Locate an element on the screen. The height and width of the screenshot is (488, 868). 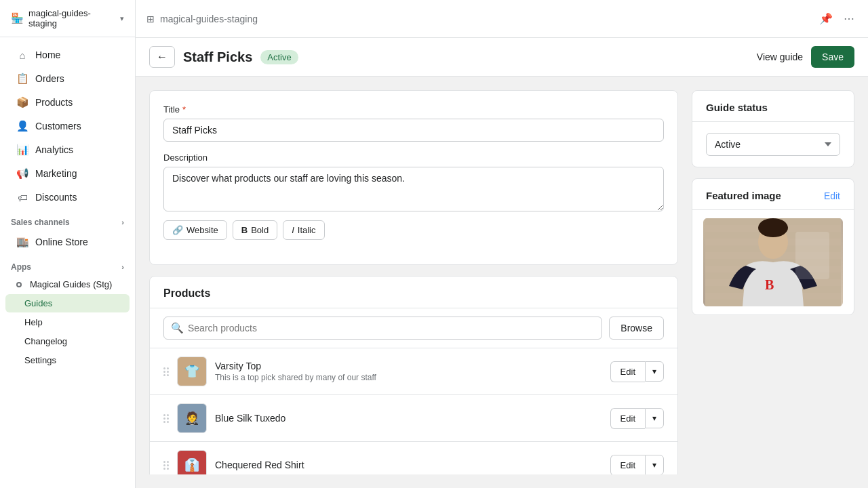
sales-channels-section: Sales channels › is located at coordinates (68, 220).